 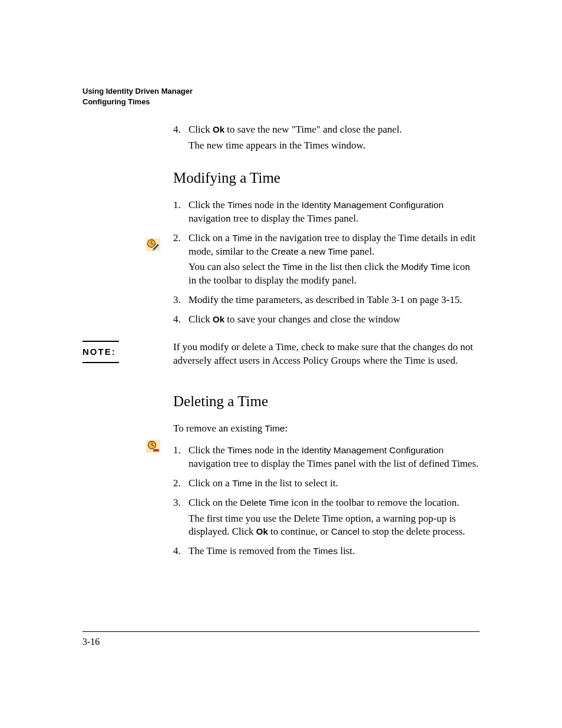 What do you see at coordinates (326, 138) in the screenshot?
I see `list-item: 4.Click Ok to save the new "Time" and cl…` at bounding box center [326, 138].